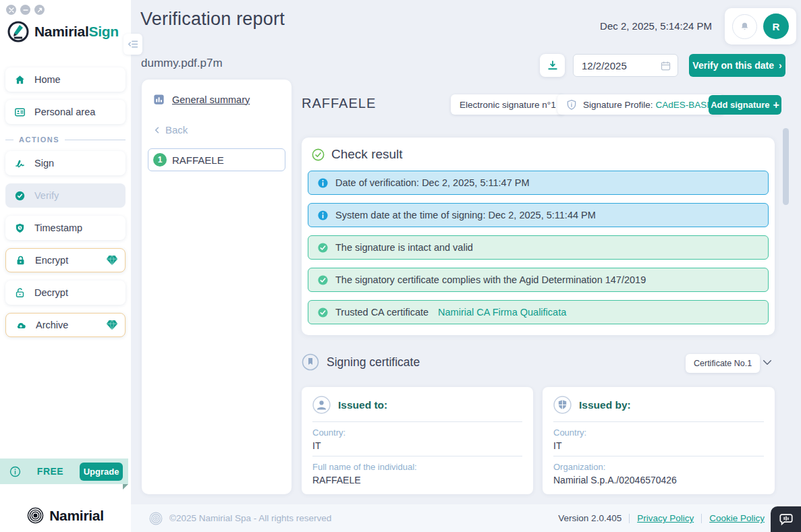 The height and width of the screenshot is (532, 801). I want to click on sidebar-item-label: Archive, so click(52, 325).